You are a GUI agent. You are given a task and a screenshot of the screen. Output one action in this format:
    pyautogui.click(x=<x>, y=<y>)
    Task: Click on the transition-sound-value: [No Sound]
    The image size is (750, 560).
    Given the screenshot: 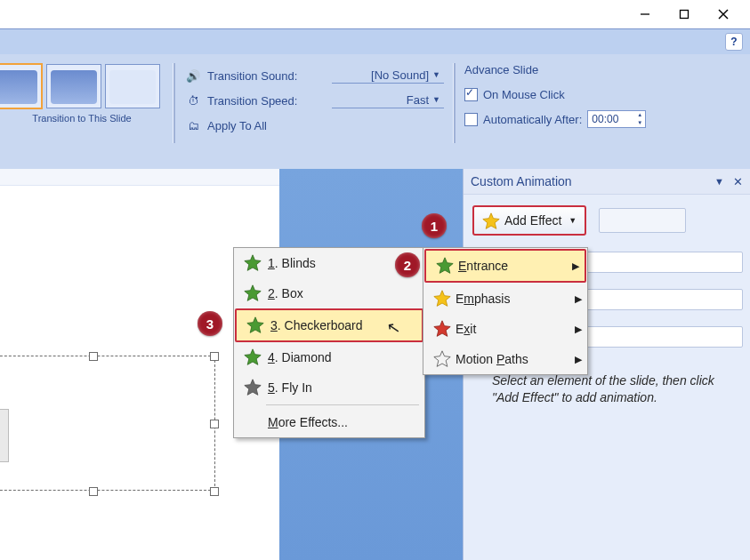 What is the action you would take?
    pyautogui.click(x=400, y=75)
    